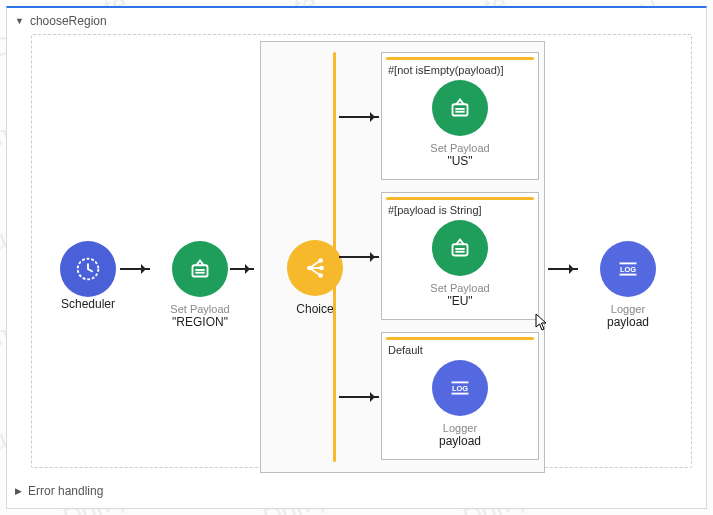 The image size is (713, 515). Describe the element at coordinates (200, 285) in the screenshot. I see `node-set-payload-region: Set Payload "REGION"` at that location.